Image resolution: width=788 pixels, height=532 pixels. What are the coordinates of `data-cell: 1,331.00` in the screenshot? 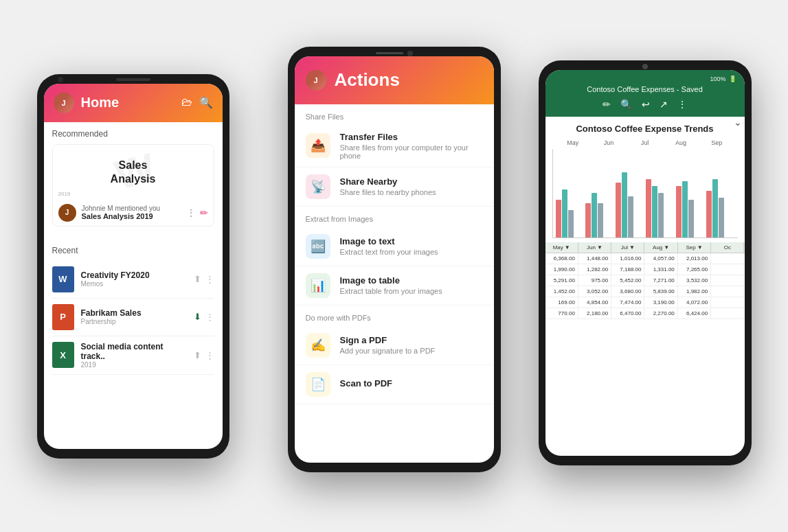 It's located at (661, 269).